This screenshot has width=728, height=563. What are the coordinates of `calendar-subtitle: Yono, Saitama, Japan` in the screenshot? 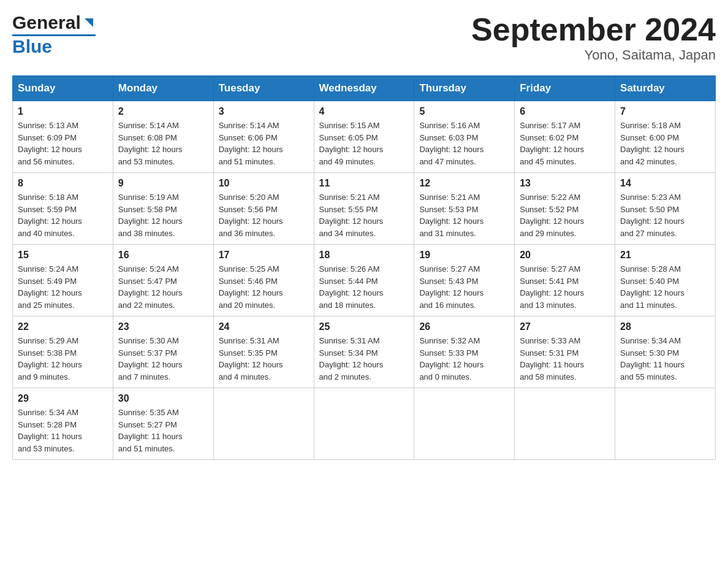 It's located at (593, 55).